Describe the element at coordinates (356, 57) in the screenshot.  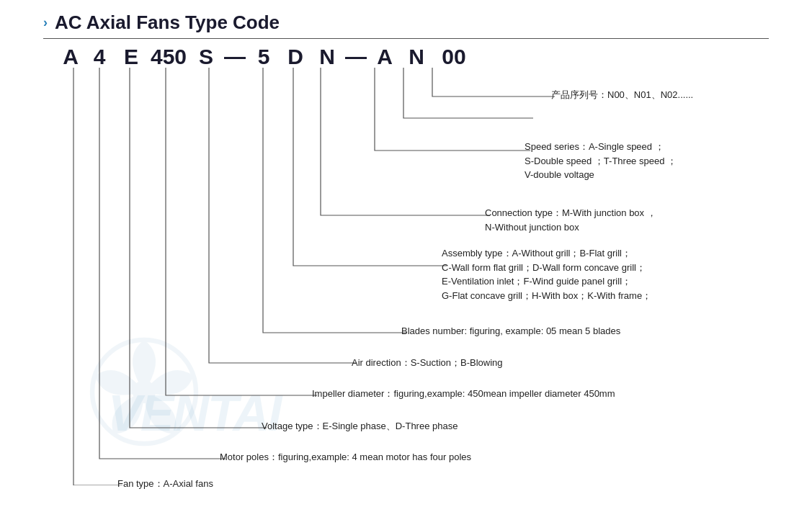
I see `code-dash2: —` at that location.